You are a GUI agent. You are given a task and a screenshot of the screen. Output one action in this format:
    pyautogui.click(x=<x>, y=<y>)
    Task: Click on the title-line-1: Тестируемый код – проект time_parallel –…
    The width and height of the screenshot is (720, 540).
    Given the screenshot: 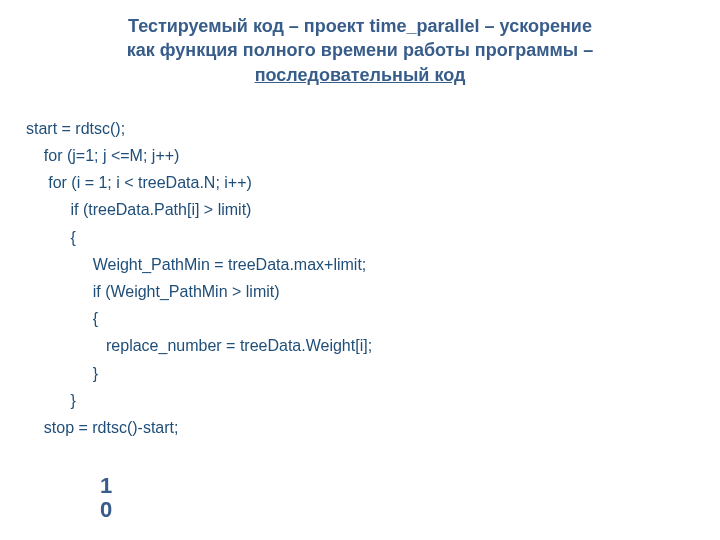 What is the action you would take?
    pyautogui.click(x=360, y=26)
    